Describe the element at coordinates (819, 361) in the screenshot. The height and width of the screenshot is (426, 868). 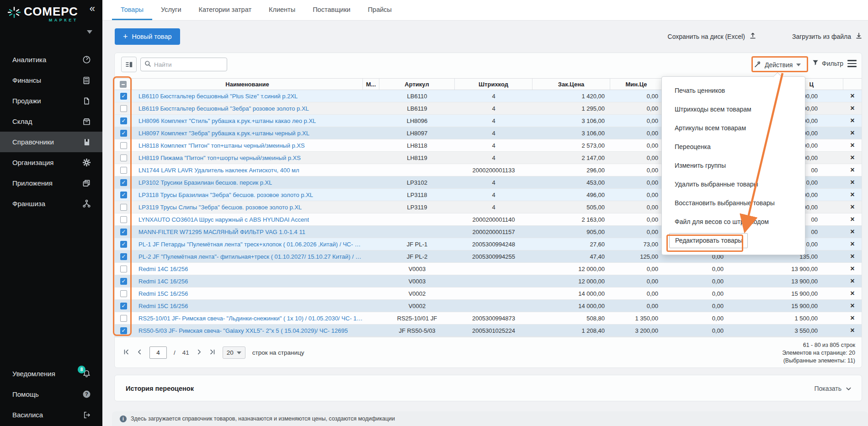
I see `selected-rows-info: (Выбранные элементы: 11)` at that location.